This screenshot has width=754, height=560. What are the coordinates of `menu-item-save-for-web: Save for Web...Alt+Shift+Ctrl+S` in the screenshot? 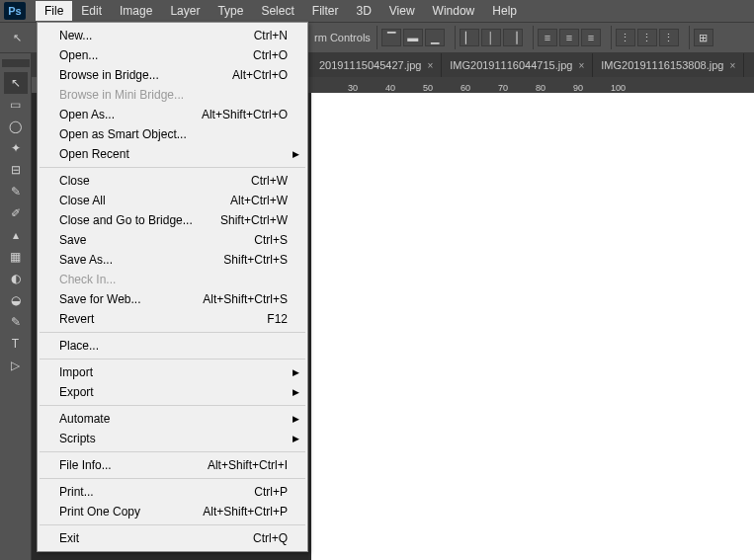 It's located at (172, 299).